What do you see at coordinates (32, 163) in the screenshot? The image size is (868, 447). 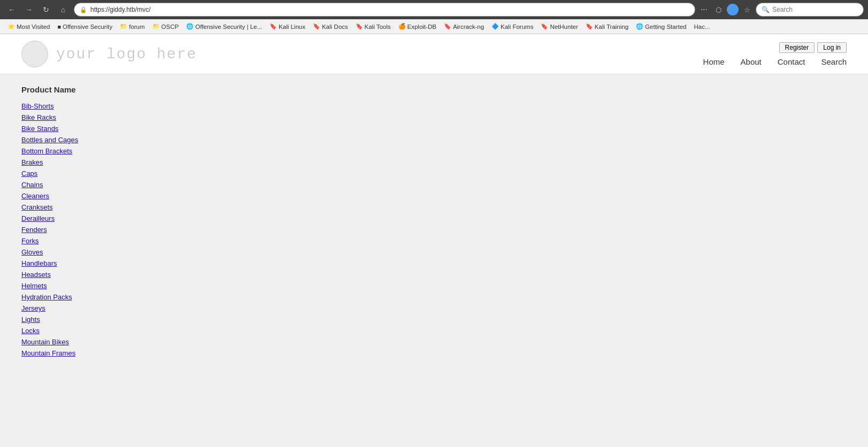 I see `product-link: Brakes` at bounding box center [32, 163].